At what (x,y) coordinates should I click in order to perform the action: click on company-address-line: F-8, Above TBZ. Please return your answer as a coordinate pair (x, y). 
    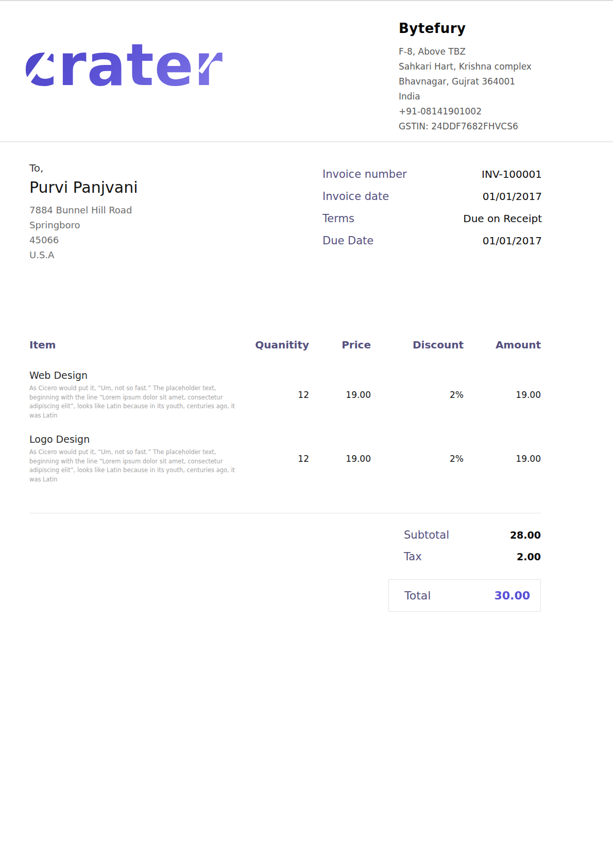
    Looking at the image, I should click on (470, 52).